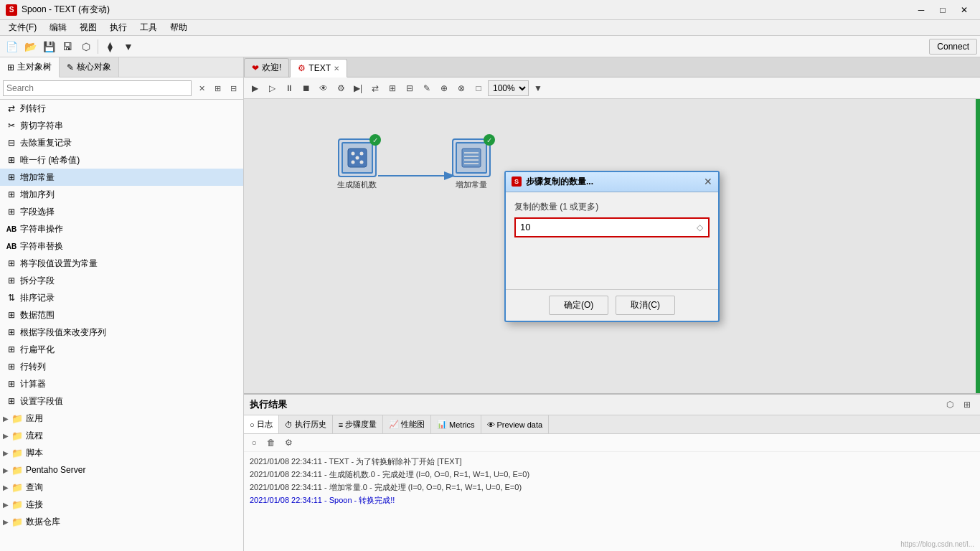  What do you see at coordinates (6, 419) in the screenshot?
I see `expand-arrow-0: ▶` at bounding box center [6, 419].